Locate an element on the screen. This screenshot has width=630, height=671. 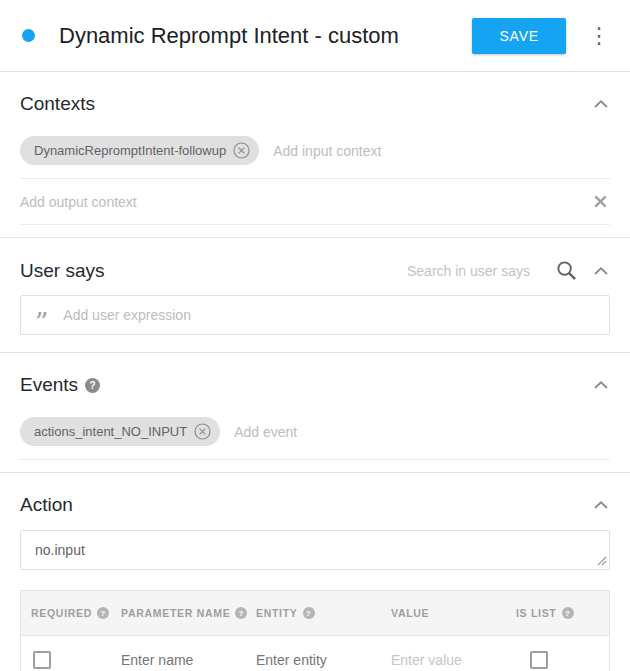
add-output-context-field is located at coordinates (298, 202).